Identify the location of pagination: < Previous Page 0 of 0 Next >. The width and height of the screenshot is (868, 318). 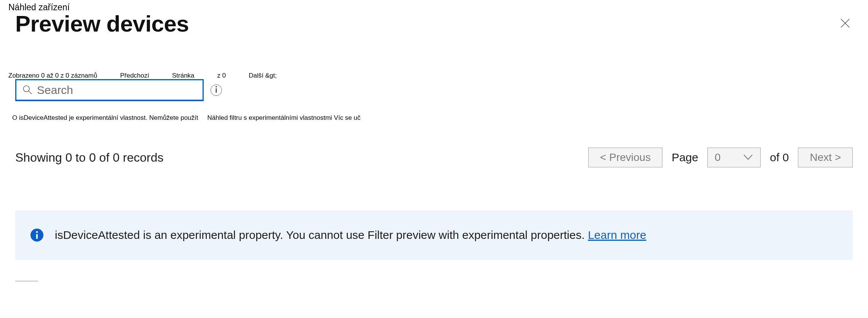
(720, 157).